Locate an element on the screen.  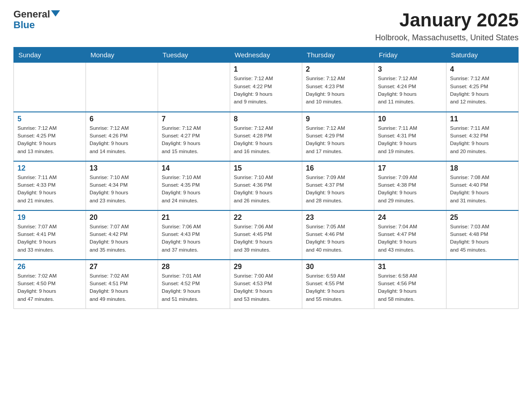
day-info: Sunrise: 7:11 AMSunset: 4:33 PMDaylight:… is located at coordinates (50, 189).